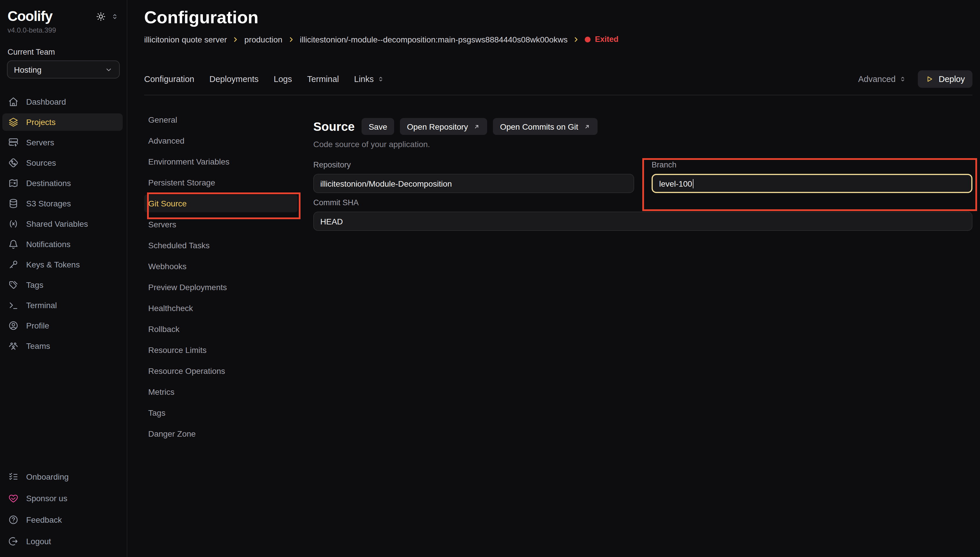  I want to click on subnav-item-metrics: Metrics, so click(221, 392).